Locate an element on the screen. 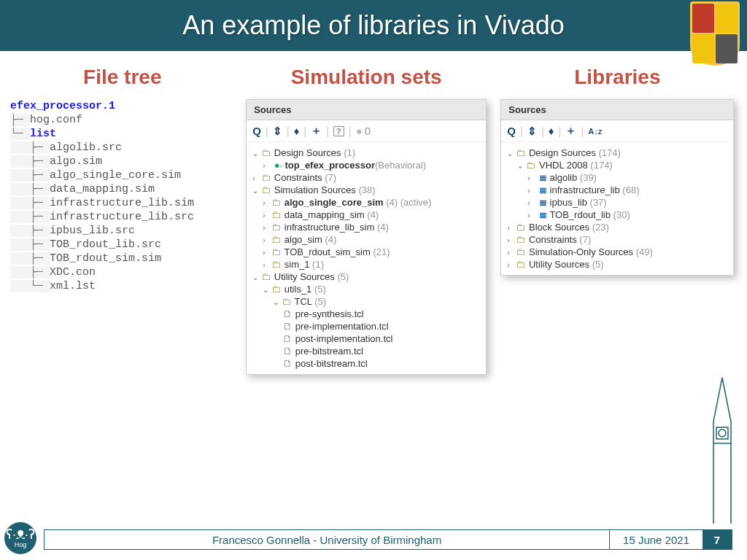 This screenshot has width=747, height=560. tree-node: ⌄🗀 Design Sources (1) is located at coordinates (366, 153).